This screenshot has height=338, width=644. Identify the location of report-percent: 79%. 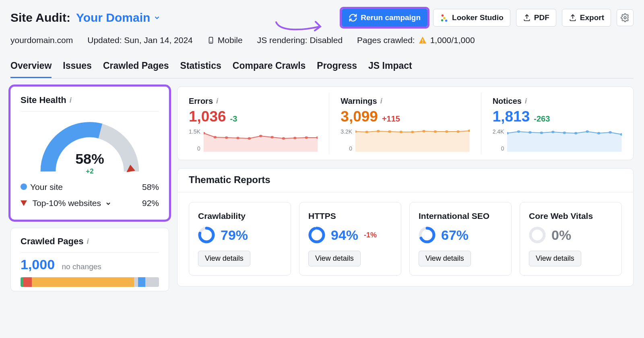
(234, 235).